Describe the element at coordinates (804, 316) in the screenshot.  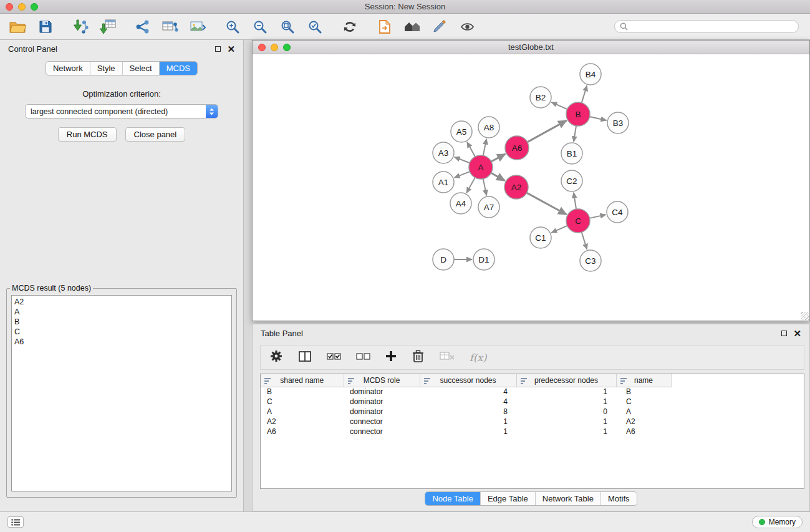
I see `resize-grip` at that location.